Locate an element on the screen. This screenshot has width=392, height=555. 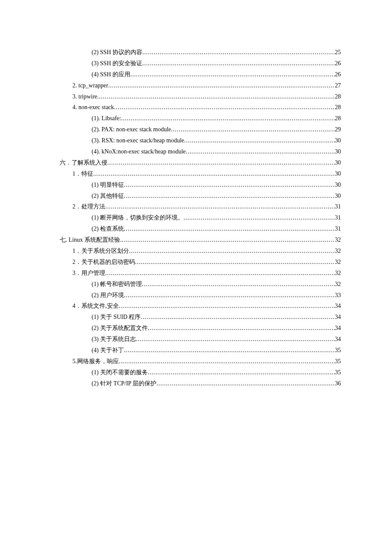
toc-entry-title: 4．系统文件,安全 is located at coordinates (95, 306).